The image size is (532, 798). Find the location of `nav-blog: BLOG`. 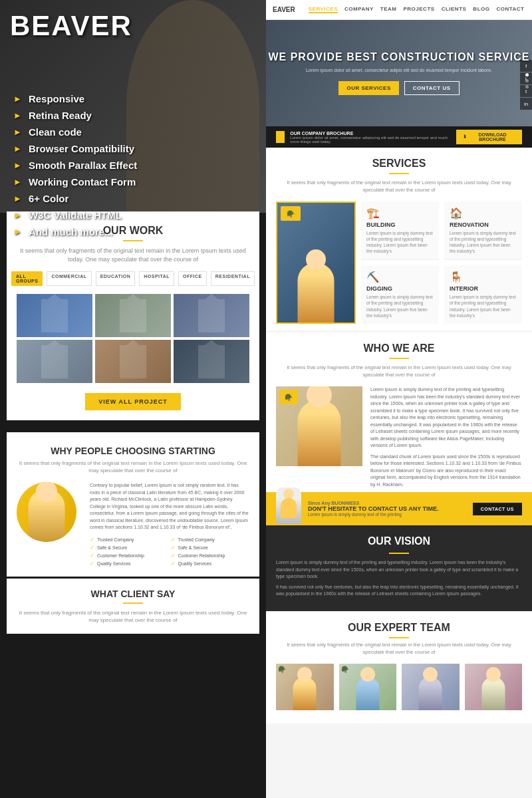

nav-blog: BLOG is located at coordinates (481, 9).